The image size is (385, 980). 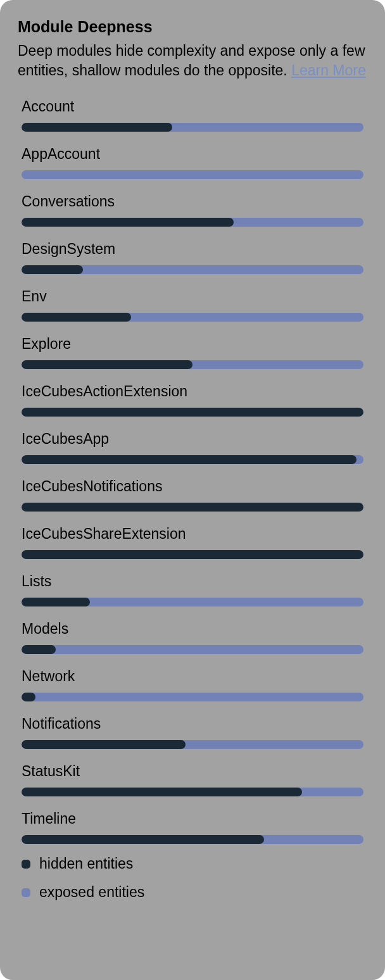 I want to click on module-name: AppAccount, so click(x=192, y=154).